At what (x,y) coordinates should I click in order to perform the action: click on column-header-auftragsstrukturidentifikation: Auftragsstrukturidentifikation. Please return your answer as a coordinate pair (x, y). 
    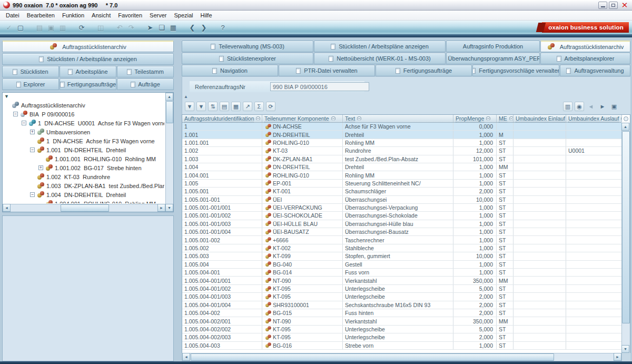
    Looking at the image, I should click on (222, 119).